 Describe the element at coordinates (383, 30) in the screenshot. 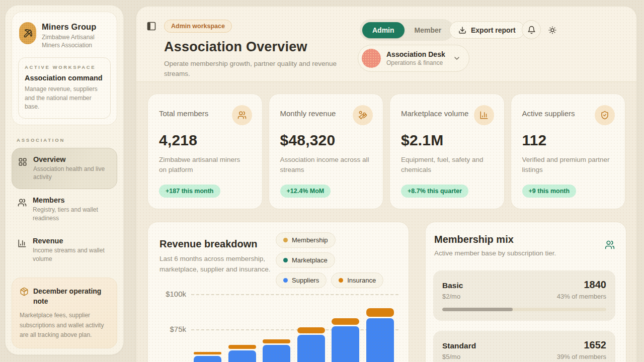

I see `role-toggle-admin: Admin` at that location.